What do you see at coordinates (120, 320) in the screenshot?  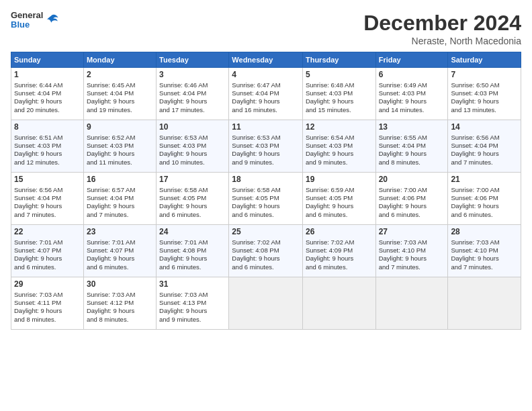 I see `day-info-line: and 8 minutes.` at bounding box center [120, 320].